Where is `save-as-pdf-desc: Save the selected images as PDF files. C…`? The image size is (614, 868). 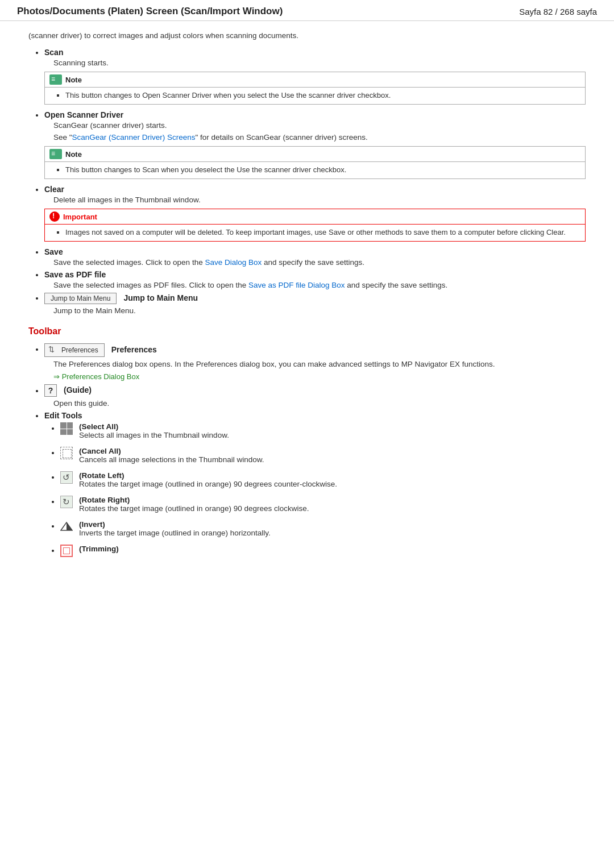
save-as-pdf-desc: Save the selected images as PDF files. C… is located at coordinates (315, 285).